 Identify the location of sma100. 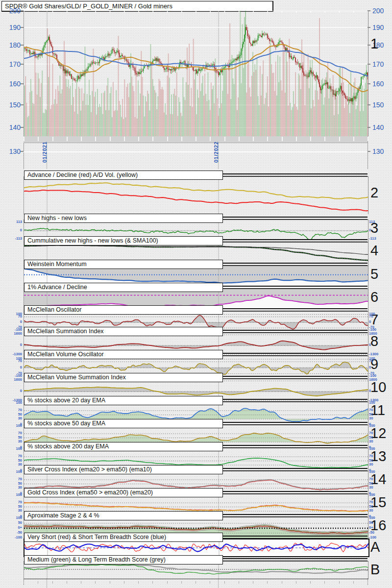
(196, 250).